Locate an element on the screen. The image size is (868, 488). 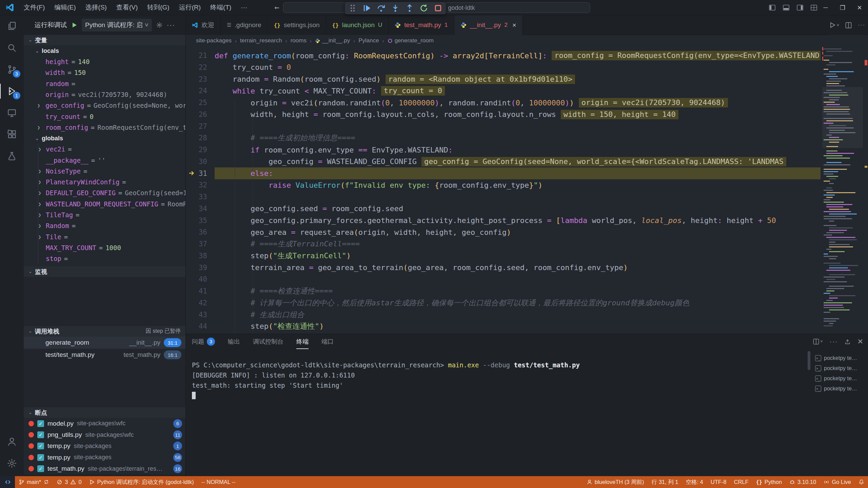
variable-row: ❯WASTELAND_ROOM_REQUEST_CONFIG=RoomR… is located at coordinates (112, 204).